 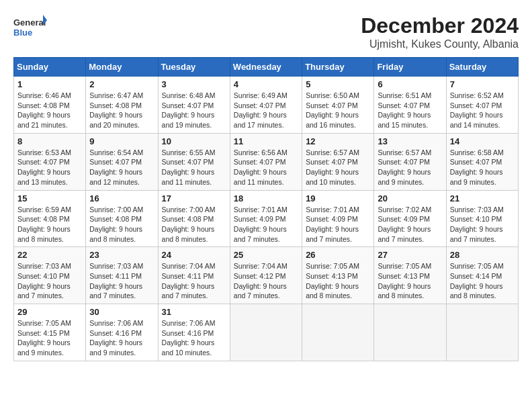 What do you see at coordinates (338, 85) in the screenshot?
I see `day-number: 5` at bounding box center [338, 85].